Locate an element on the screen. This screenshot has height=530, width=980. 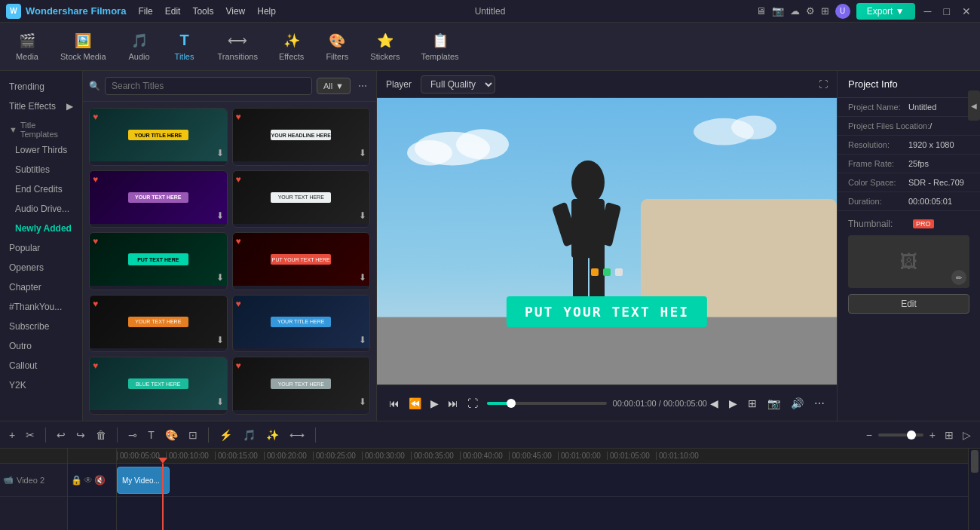
timeline-delete-button: 🗑 is located at coordinates (101, 435).